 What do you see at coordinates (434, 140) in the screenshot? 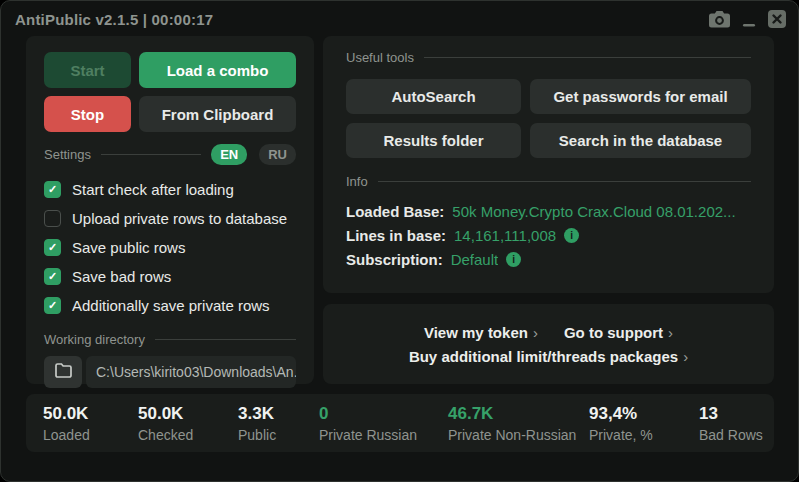
I see `results-folder-button: Results folder` at bounding box center [434, 140].